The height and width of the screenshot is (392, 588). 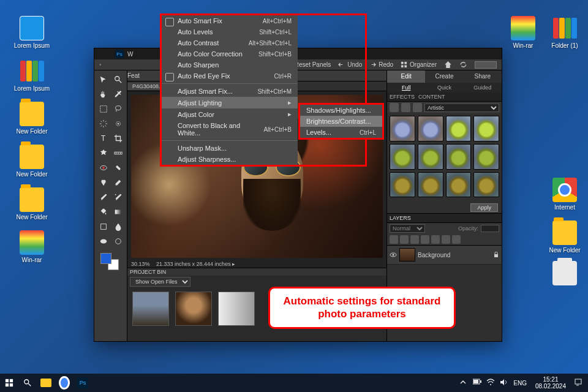 I want to click on tool-straighten, so click(x=118, y=153).